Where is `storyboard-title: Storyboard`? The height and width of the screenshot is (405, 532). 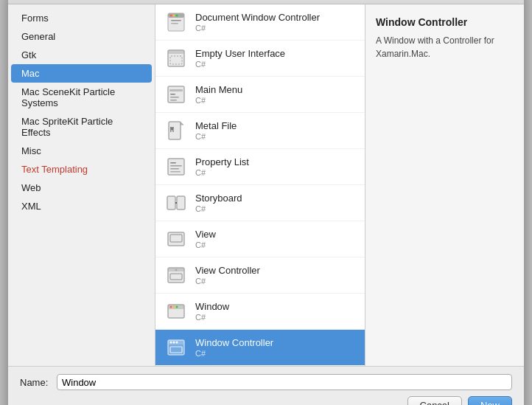
storyboard-title: Storyboard is located at coordinates (219, 198).